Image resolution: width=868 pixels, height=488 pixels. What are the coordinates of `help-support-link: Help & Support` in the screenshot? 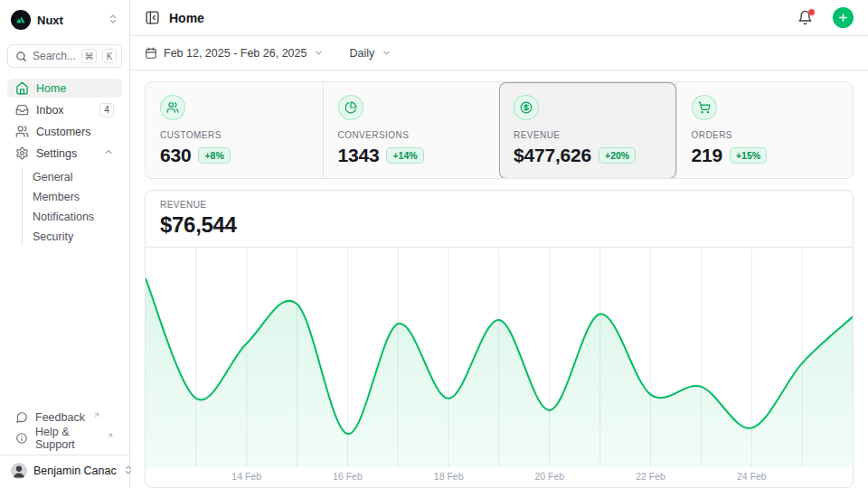 It's located at (65, 437).